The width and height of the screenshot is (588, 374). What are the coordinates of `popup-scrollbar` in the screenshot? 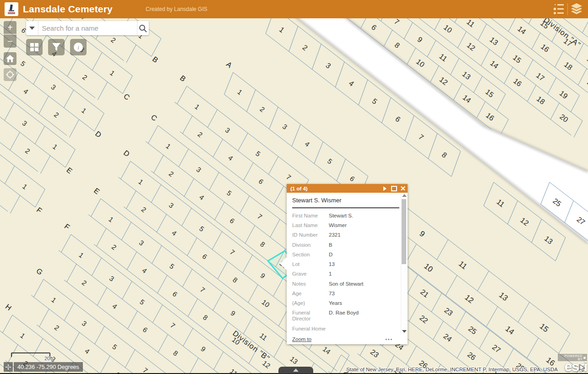 It's located at (404, 264).